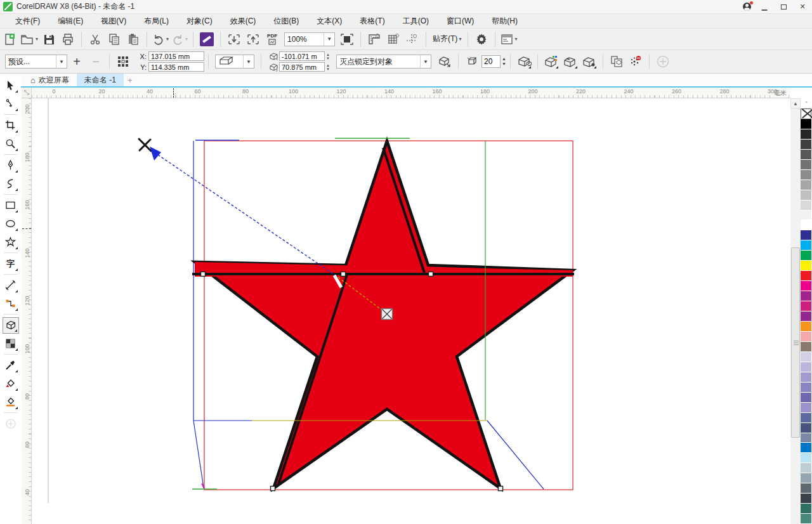  Describe the element at coordinates (431, 274) in the screenshot. I see `handle-inner-right` at that location.